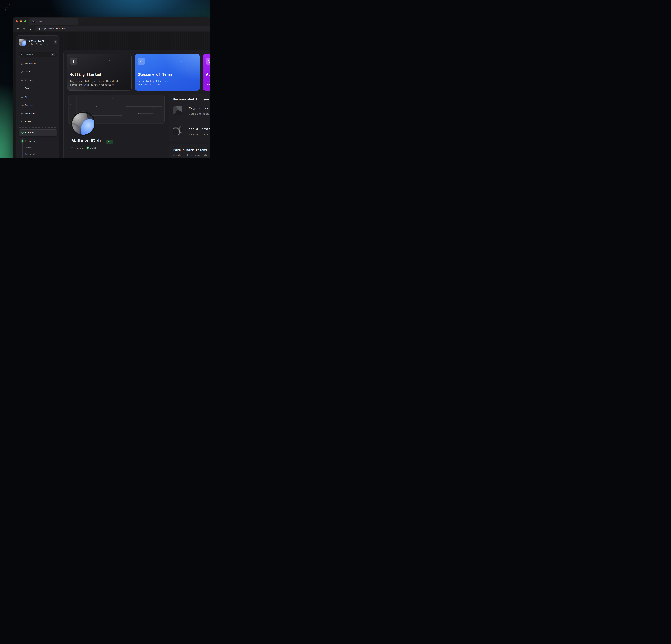 The width and height of the screenshot is (671, 644). Describe the element at coordinates (88, 148) in the screenshot. I see `gem-icon` at that location.